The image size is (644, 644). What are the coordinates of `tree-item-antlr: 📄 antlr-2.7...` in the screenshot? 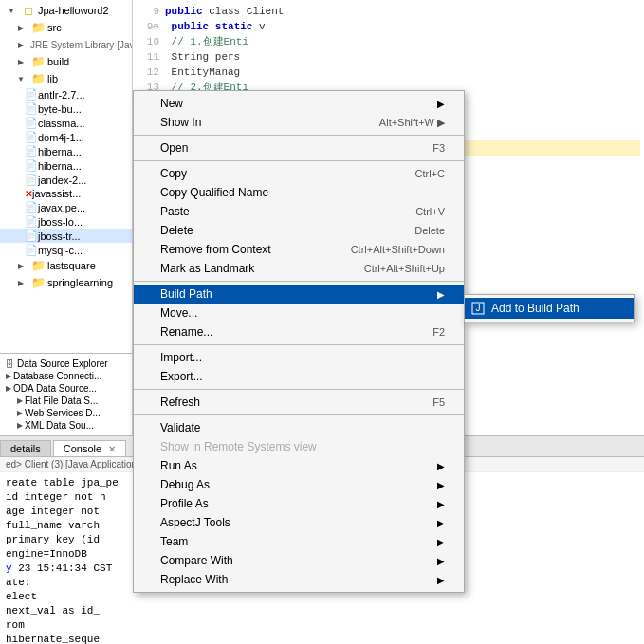 It's located at (66, 95).